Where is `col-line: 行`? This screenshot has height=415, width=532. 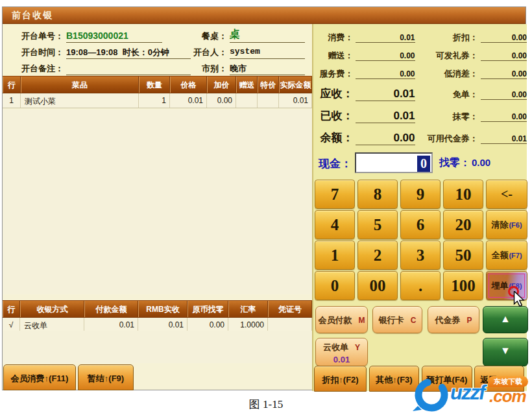
col-line: 行 is located at coordinates (12, 84).